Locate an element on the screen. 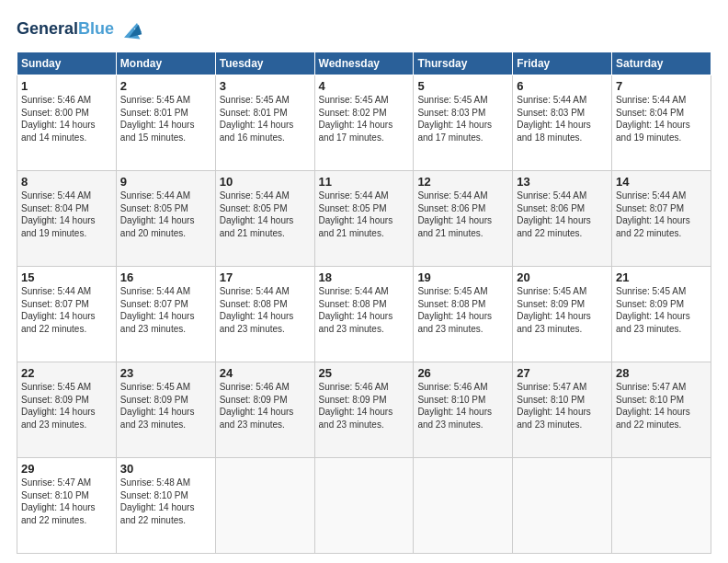 This screenshot has width=728, height=563. calendar-cell: 22 Sunrise: 5:45 AM Sunset: 8:09 PM Dayl… is located at coordinates (67, 410).